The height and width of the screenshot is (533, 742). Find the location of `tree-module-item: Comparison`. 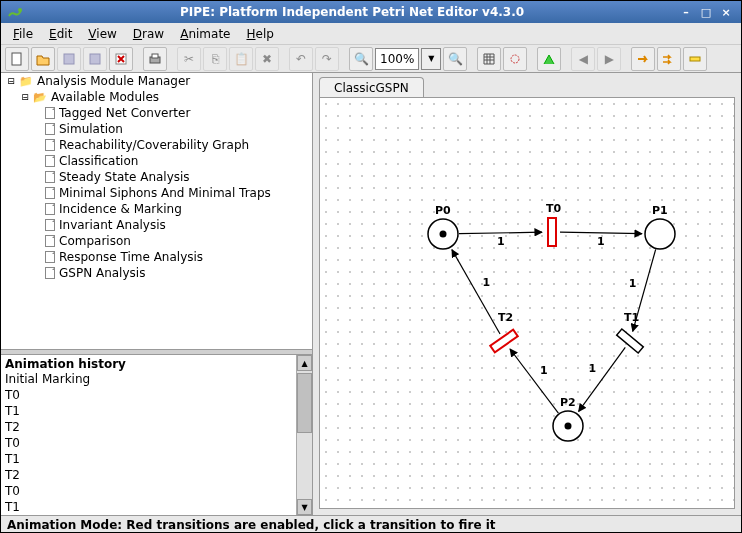

tree-module-item: Comparison is located at coordinates (156, 241).